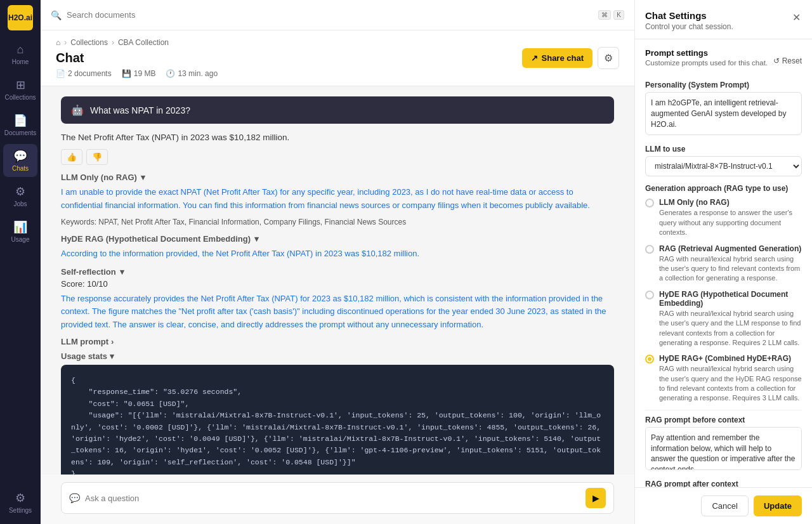 The image size is (812, 524). Describe the element at coordinates (337, 272) in the screenshot. I see `self-reflection-header: Self-reflection ▾` at that location.